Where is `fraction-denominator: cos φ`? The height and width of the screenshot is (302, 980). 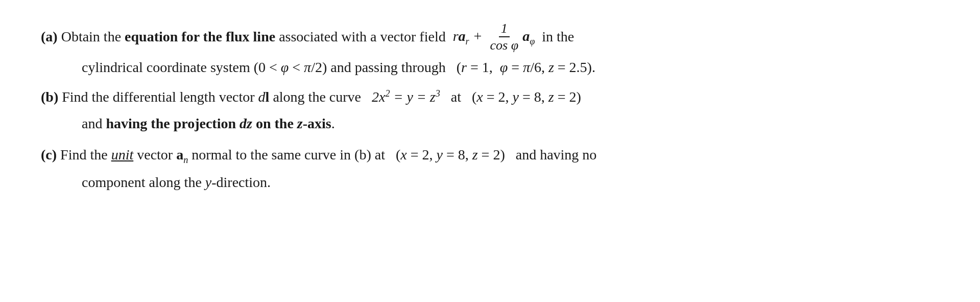 fraction-denominator: cos φ is located at coordinates (505, 45).